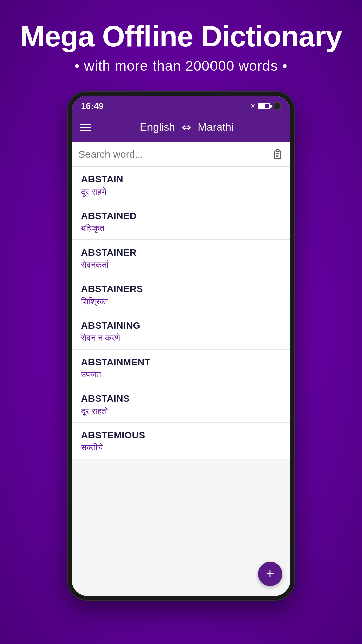  I want to click on list-item: ABSTAINING सेवन न करणे, so click(181, 331).